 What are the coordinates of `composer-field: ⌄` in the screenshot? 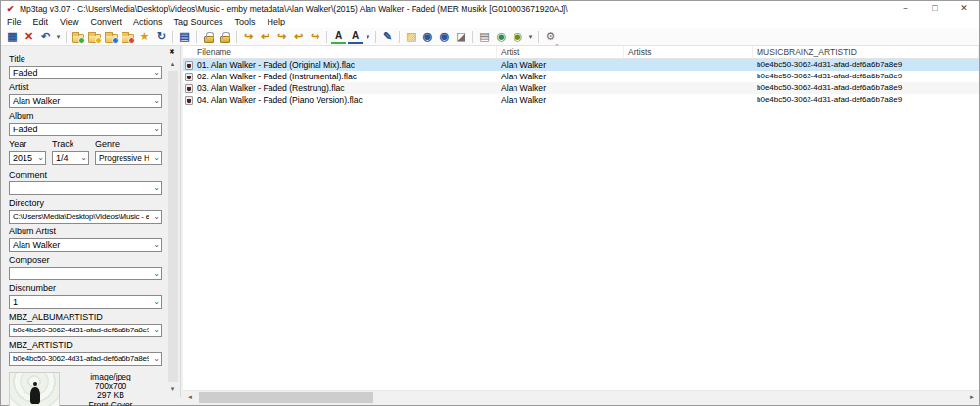 It's located at (85, 274).